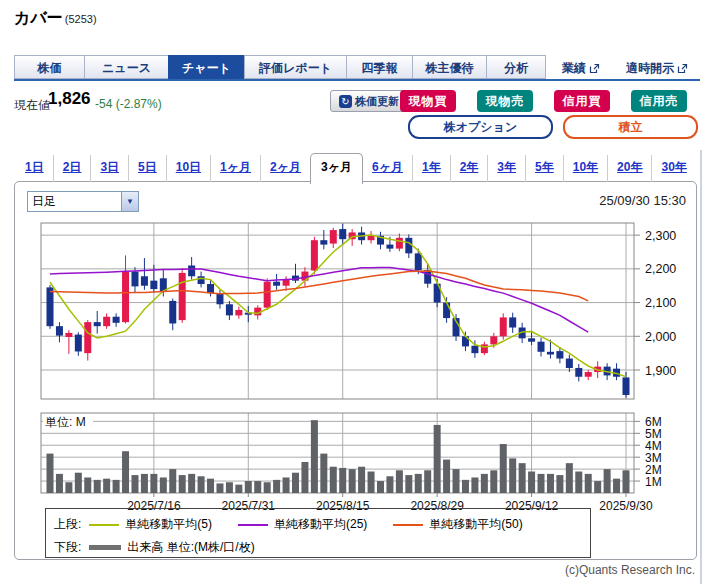 Image resolution: width=714 pixels, height=584 pixels. I want to click on period-tab-5年: 5年, so click(544, 168).